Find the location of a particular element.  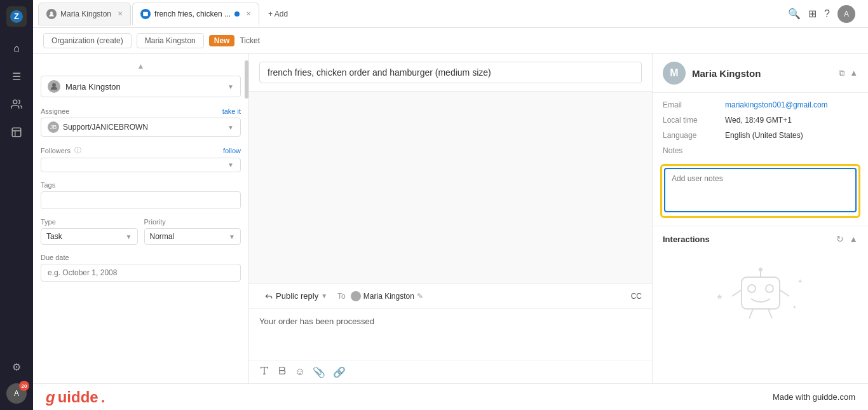

guidde-tagline: Made with guidde.com is located at coordinates (814, 397).